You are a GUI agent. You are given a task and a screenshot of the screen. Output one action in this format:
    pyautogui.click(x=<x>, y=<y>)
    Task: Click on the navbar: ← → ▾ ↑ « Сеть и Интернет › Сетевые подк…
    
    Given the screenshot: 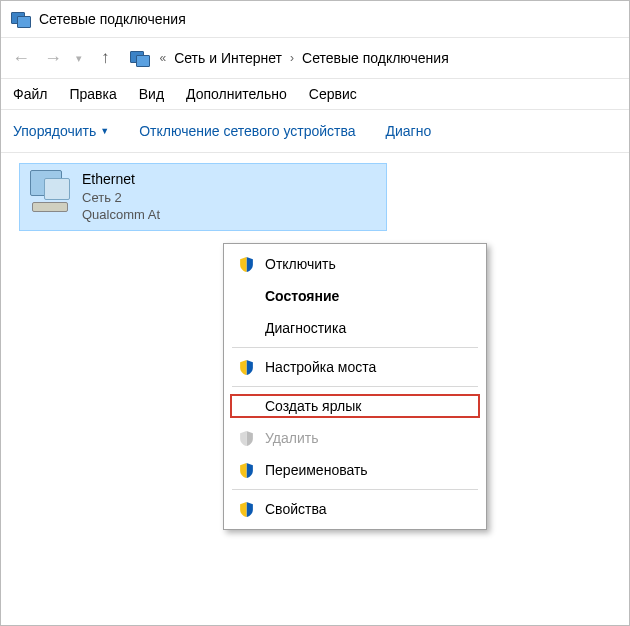 What is the action you would take?
    pyautogui.click(x=315, y=58)
    